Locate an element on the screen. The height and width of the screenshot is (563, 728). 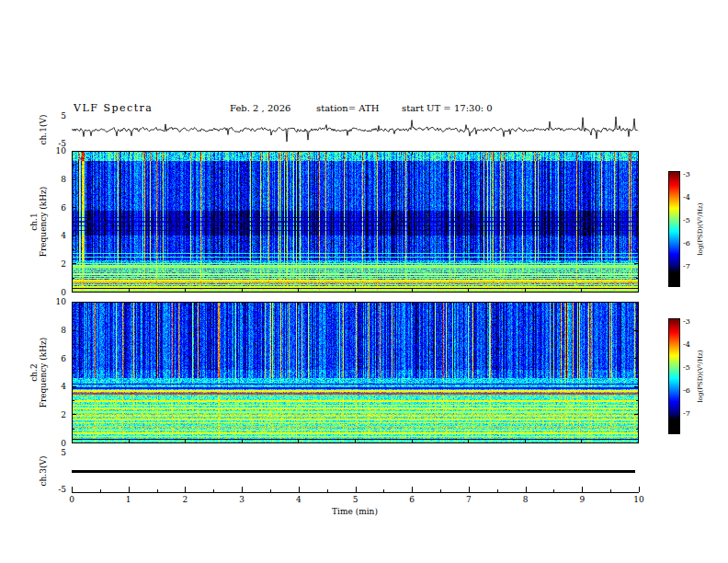
ch3-flatline-trace is located at coordinates (353, 471).